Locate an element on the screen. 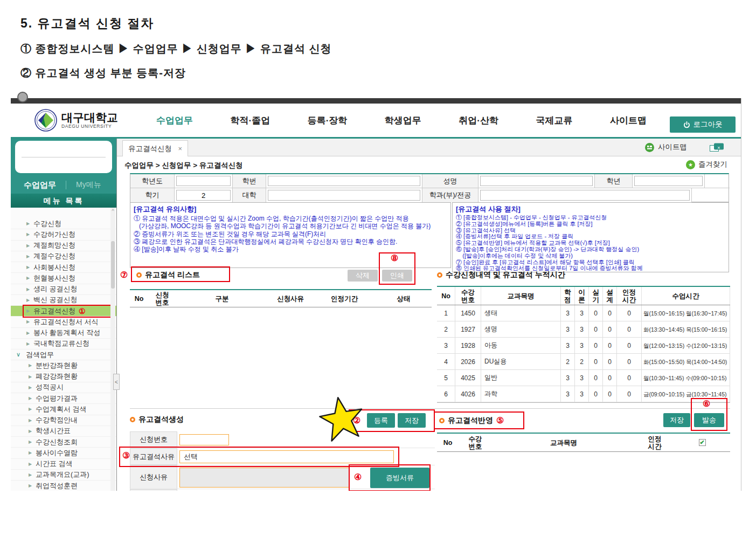 The image size is (756, 535). enrollment-title: 수강신청내역 및 유고결석 누적시간 is located at coordinates (501, 275).